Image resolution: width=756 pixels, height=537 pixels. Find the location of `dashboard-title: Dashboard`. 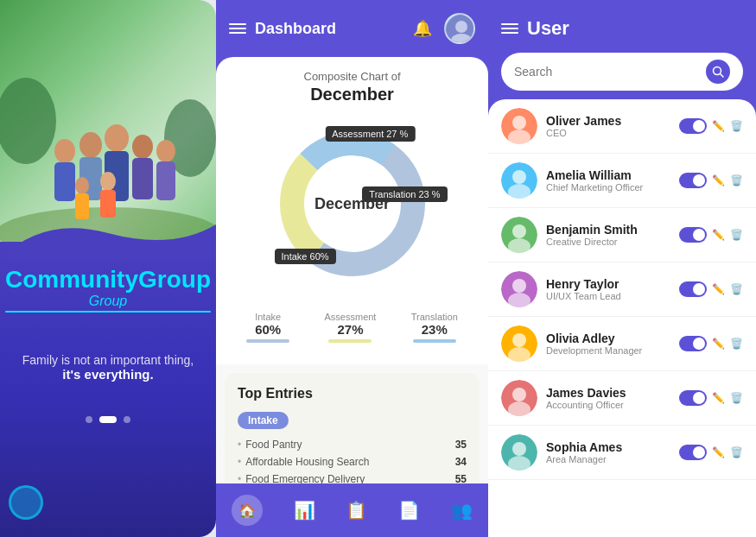

dashboard-title: Dashboard is located at coordinates (328, 29).